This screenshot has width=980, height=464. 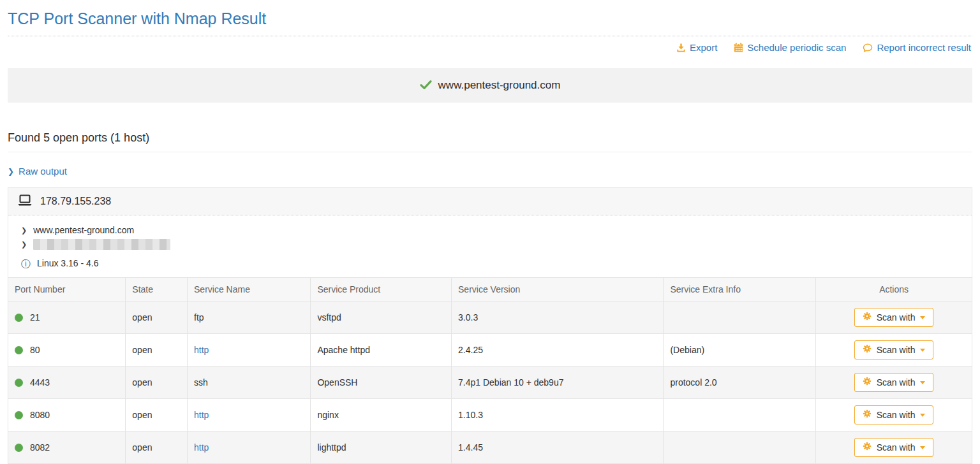 What do you see at coordinates (895, 289) in the screenshot?
I see `column-header: Actions` at bounding box center [895, 289].